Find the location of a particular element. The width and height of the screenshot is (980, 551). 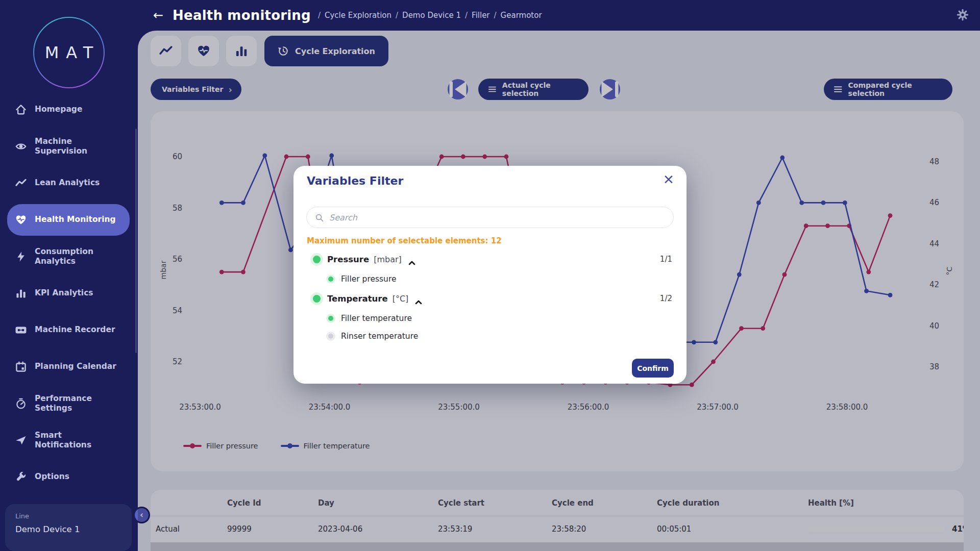

mat-logo: MAT is located at coordinates (69, 53).